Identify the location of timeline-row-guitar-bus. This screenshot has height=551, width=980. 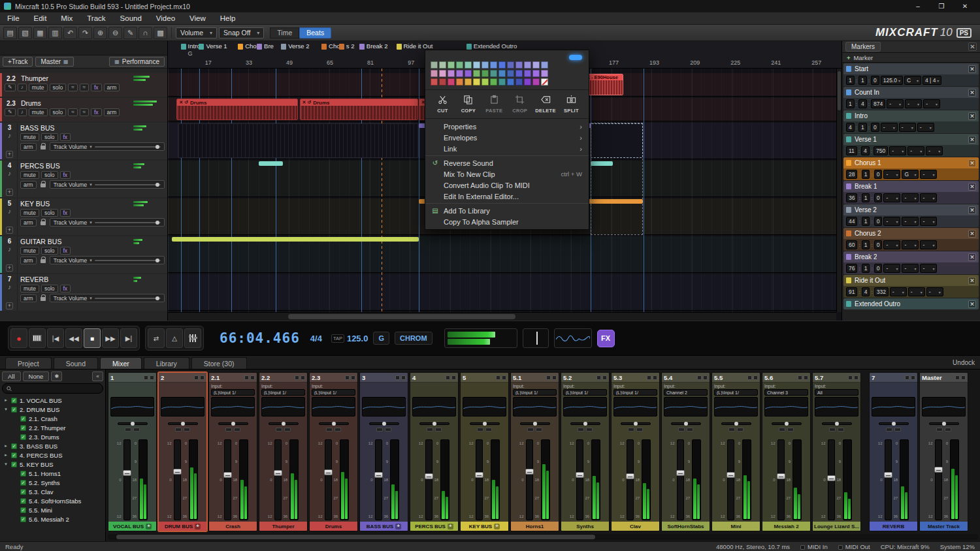
(502, 255).